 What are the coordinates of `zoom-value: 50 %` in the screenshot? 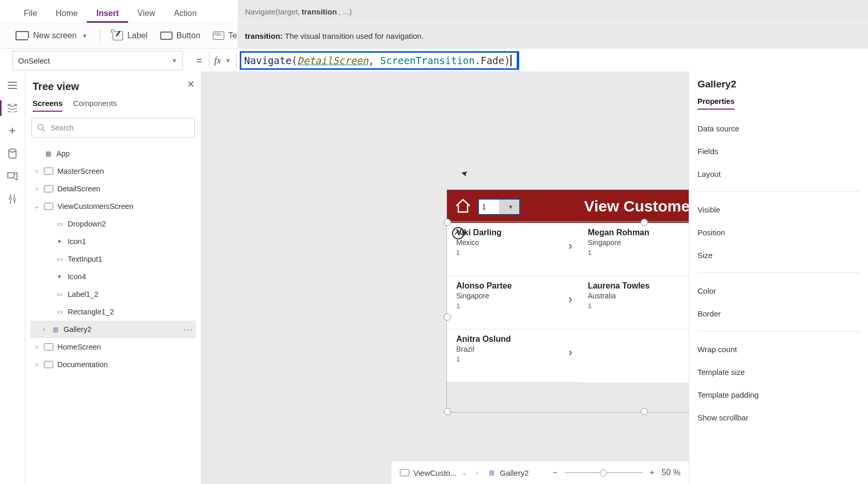 It's located at (671, 473).